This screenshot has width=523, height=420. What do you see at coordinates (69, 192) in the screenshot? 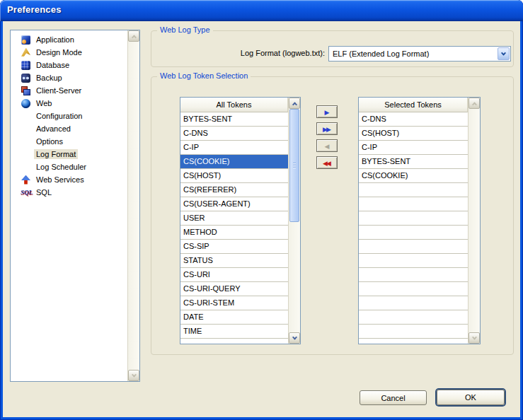
I see `sidebar-item: SQL` at bounding box center [69, 192].